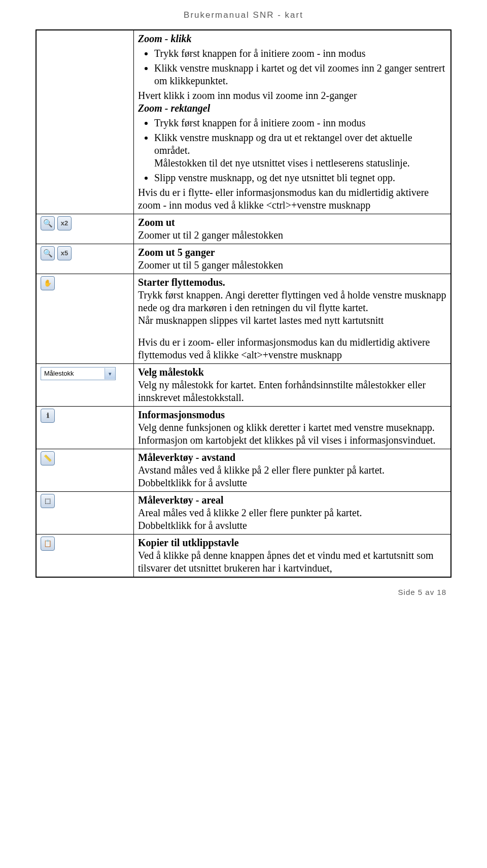  I want to click on table-row: 🔍 x5 Zoom ut 5 ganger Zoomer ut til 5 ga…, so click(244, 259).